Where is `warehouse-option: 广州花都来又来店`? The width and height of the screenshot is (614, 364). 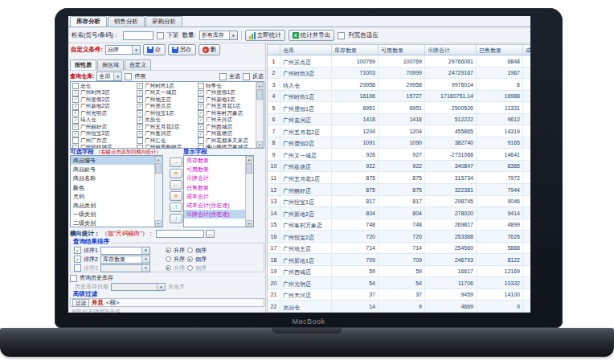 warehouse-option: 广州花都来又来店 is located at coordinates (227, 141).